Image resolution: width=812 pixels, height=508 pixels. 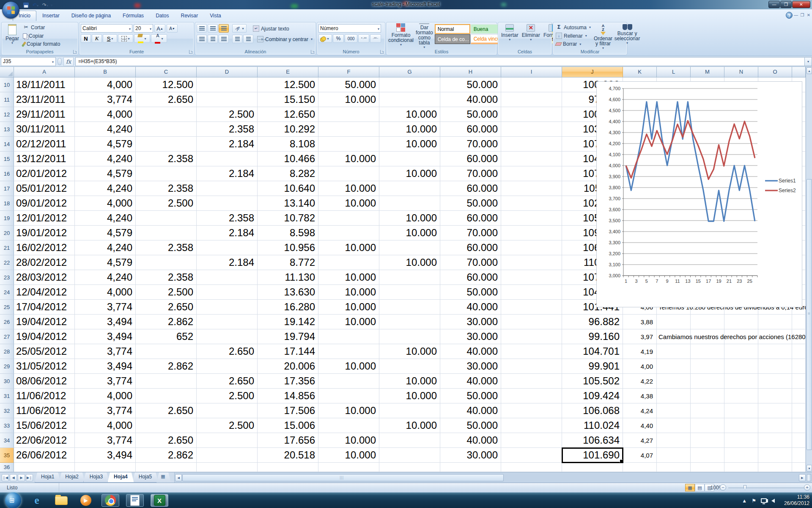 I want to click on cell-H17: 60.000, so click(x=471, y=189).